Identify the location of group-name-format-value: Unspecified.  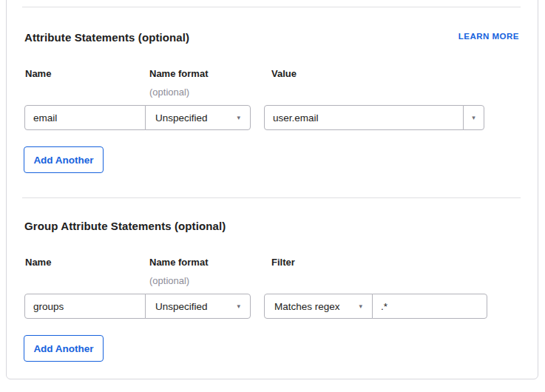
(182, 306).